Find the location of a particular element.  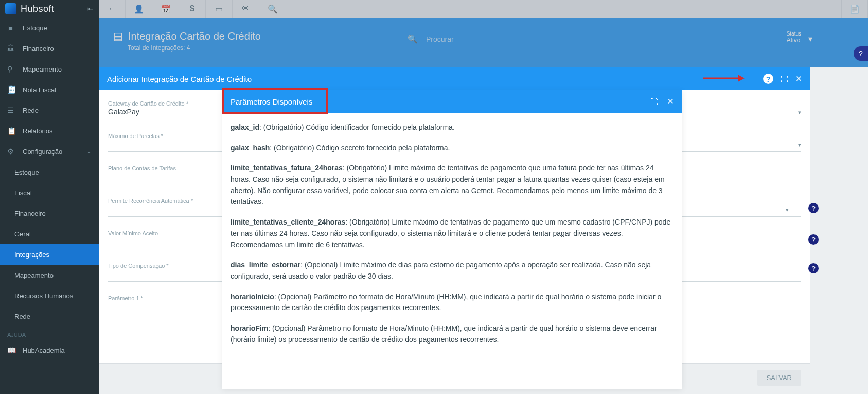

param-row: dias_limite_estornar: (Opcional) Limite … is located at coordinates (452, 271).